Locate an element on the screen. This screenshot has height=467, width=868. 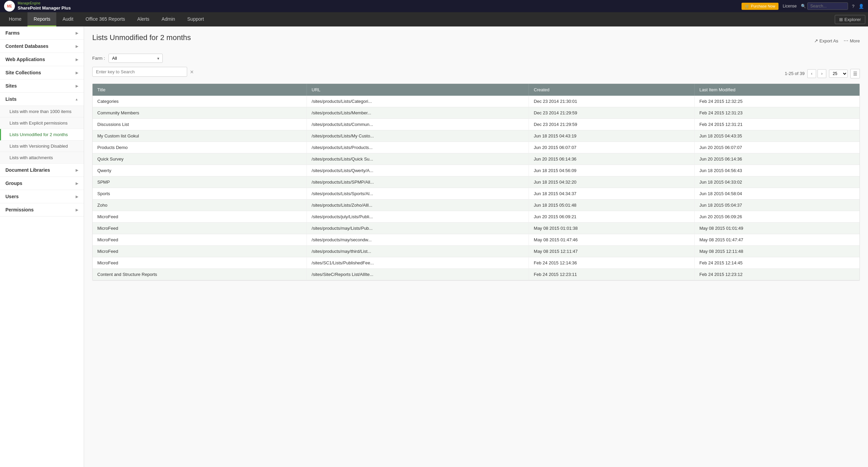
sidebar-item-content-databases: Content Databases▶ is located at coordinates (42, 46).